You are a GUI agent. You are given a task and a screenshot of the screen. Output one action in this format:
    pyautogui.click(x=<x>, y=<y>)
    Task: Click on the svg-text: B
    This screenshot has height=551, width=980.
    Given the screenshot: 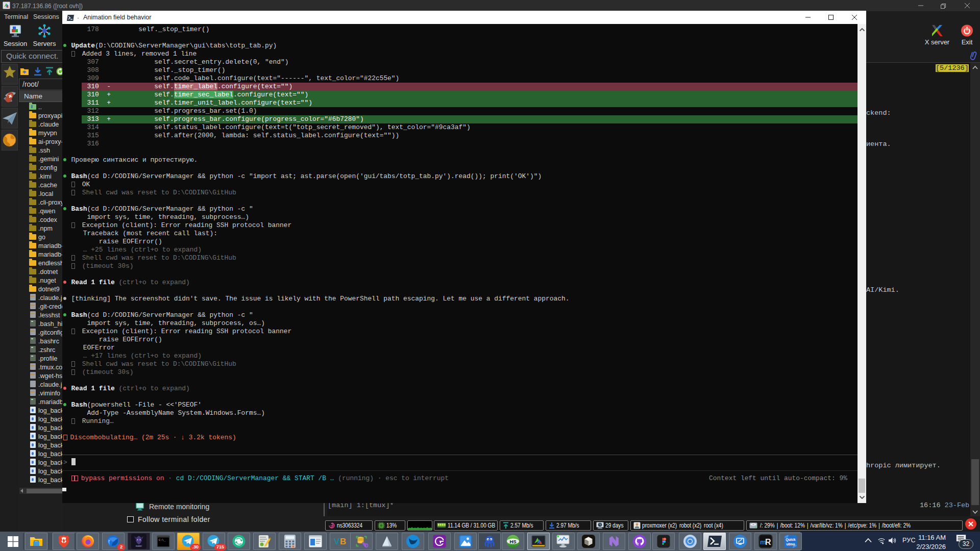 What is the action you would take?
    pyautogui.click(x=343, y=542)
    